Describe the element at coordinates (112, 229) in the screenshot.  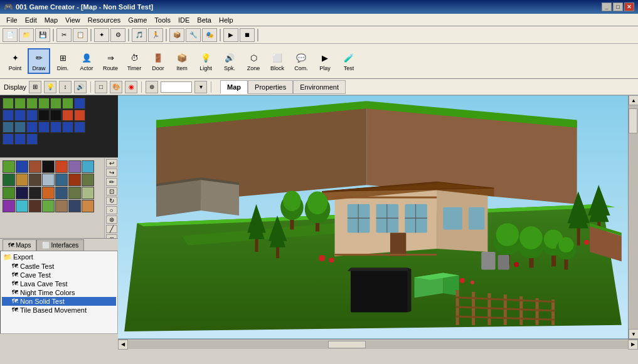
I see `line-btn: ╱` at that location.